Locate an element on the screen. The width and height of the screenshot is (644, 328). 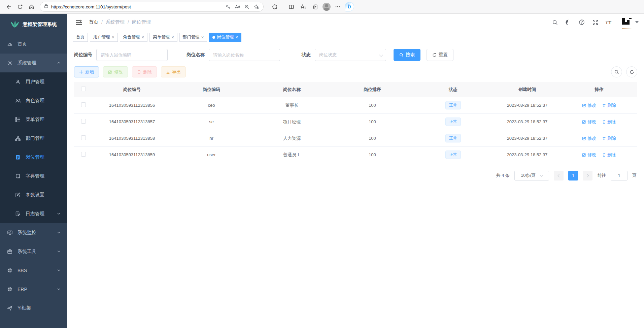
tab-user-mgmt: 用户管理× is located at coordinates (104, 37).